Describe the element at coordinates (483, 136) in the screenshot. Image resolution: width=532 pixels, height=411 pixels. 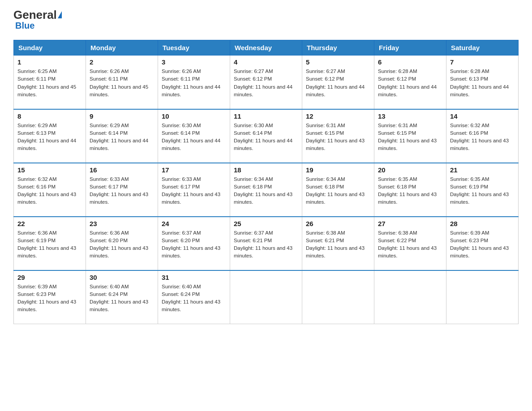
I see `day-cell: 14Sunrise: 6:32 AMSunset: 6:16 PMDayligh…` at that location.